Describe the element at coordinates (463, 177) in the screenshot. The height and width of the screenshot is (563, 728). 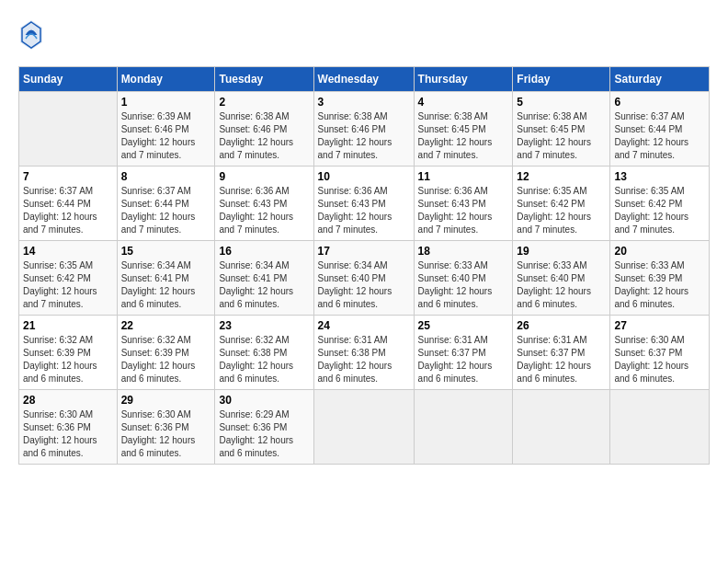
I see `day-number: 11` at that location.